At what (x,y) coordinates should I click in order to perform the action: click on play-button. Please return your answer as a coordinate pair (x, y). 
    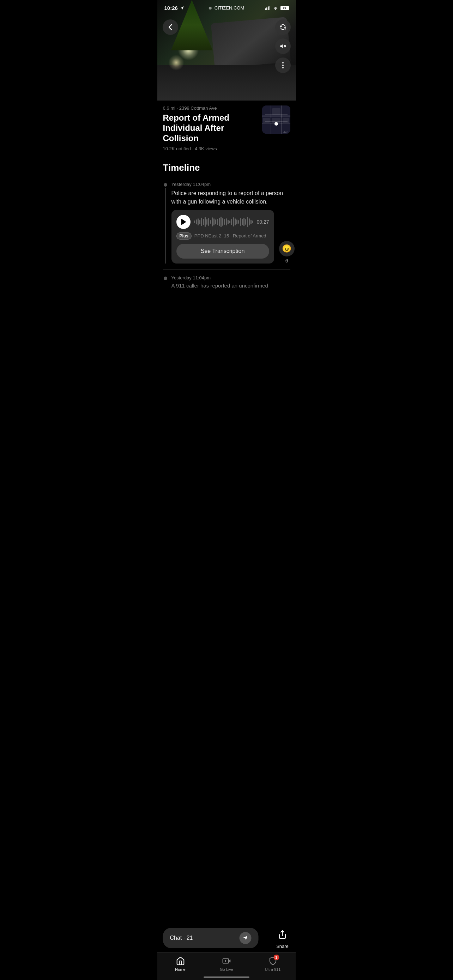
    Looking at the image, I should click on (183, 222).